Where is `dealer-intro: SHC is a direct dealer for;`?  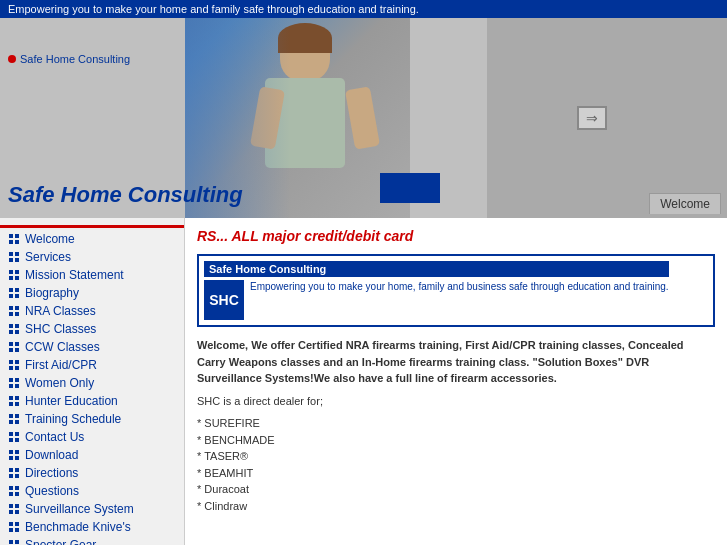
dealer-intro: SHC is a direct dealer for; is located at coordinates (456, 402).